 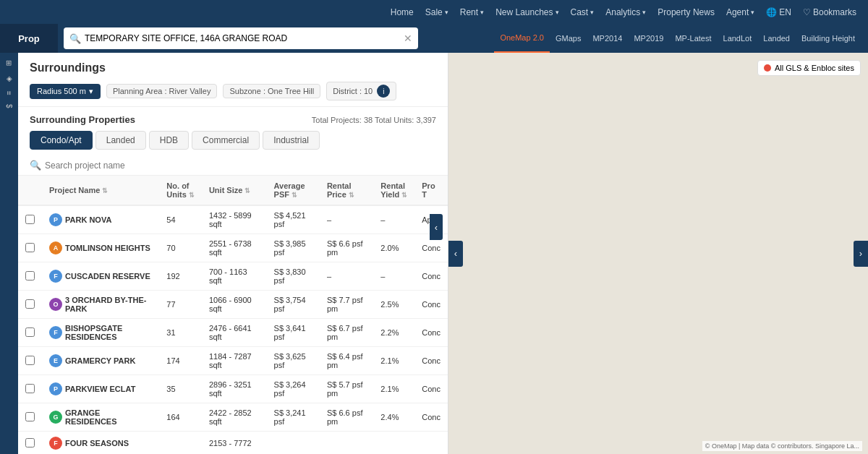 What do you see at coordinates (233, 389) in the screenshot?
I see `table-row: P PARKVIEW ECLAT 35 2896 - 3251 sqft S$ …` at bounding box center [233, 389].